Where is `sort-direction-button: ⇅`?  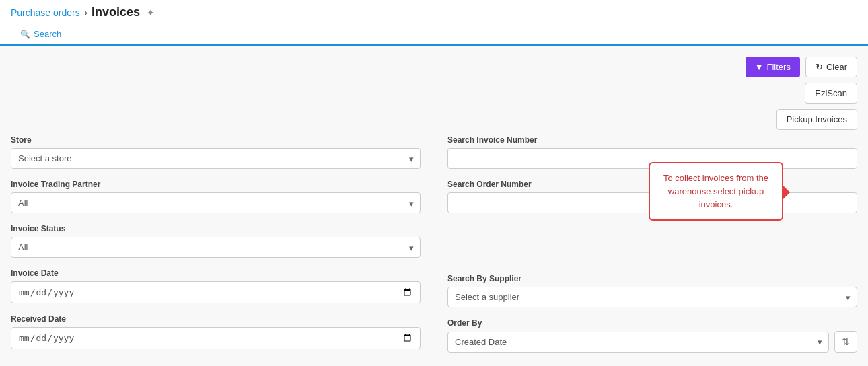
sort-direction-button: ⇅ is located at coordinates (846, 342).